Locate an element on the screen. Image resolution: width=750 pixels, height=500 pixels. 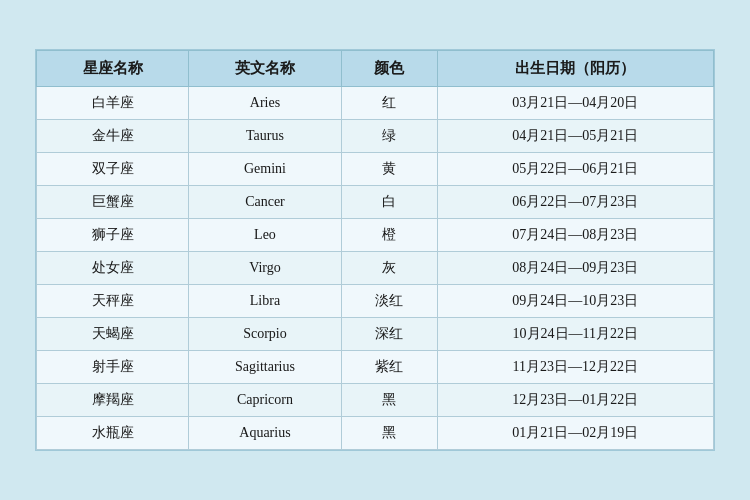
cell-color: 深红 is located at coordinates (389, 334).